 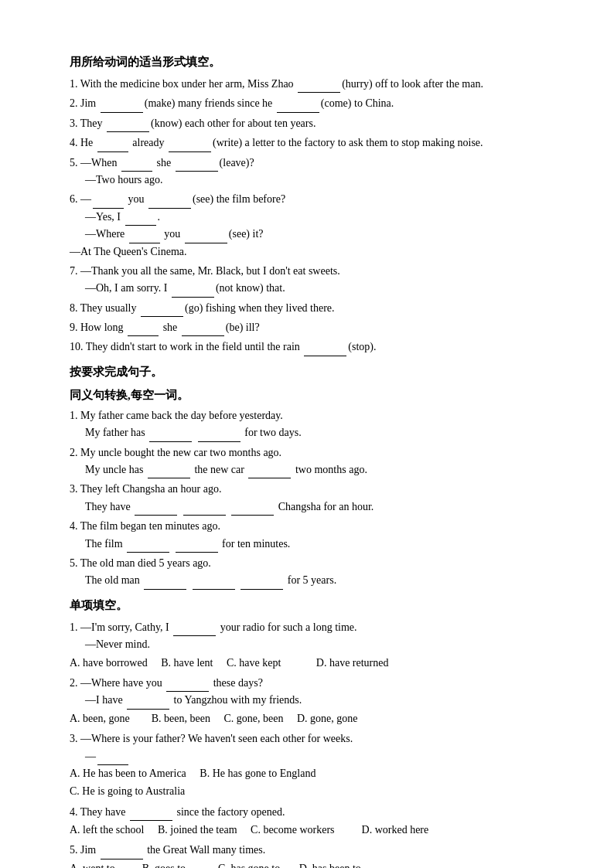 What do you see at coordinates (311, 526) in the screenshot?
I see `s2-q4-original: 4. The film began ten minutes ago.` at bounding box center [311, 526].